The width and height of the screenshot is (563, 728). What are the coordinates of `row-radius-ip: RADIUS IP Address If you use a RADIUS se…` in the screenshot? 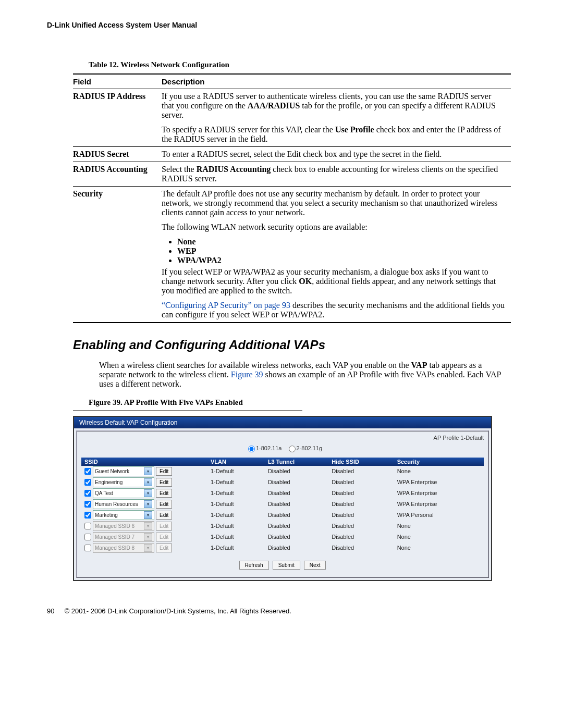 It's located at (292, 118).